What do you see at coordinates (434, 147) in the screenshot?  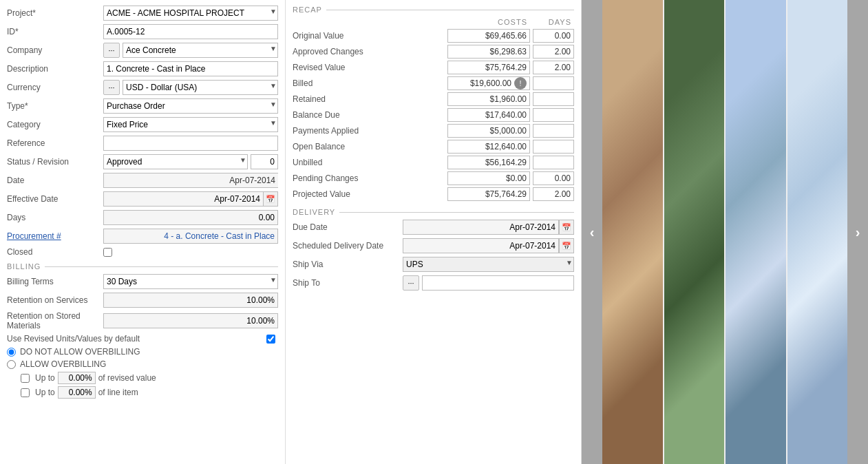 I see `recap-row: Open Balance$12,640.00` at bounding box center [434, 147].